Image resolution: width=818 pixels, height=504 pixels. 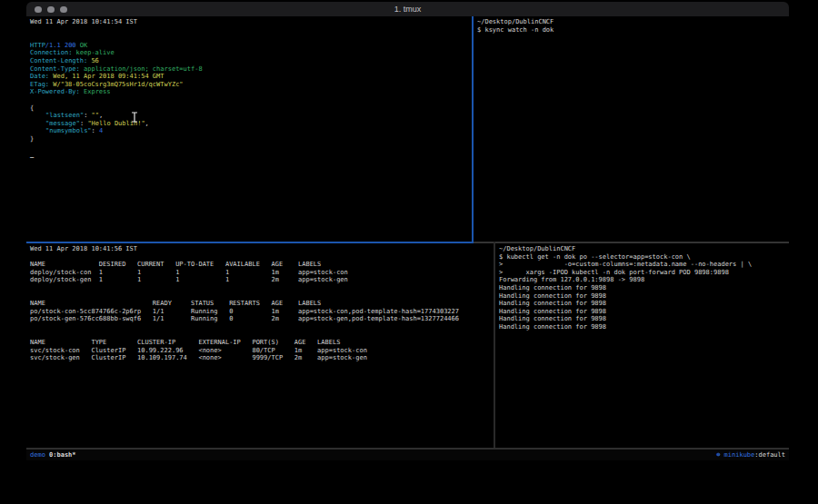 I want to click on http-version-code: /1.1 200, so click(x=61, y=45).